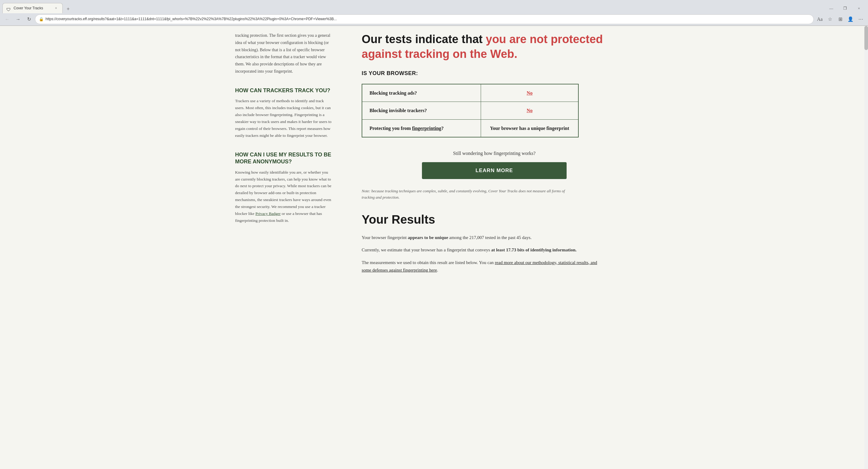 This screenshot has height=469, width=868. I want to click on question-fingerprint: Protecting you from fingerprinting?, so click(422, 128).